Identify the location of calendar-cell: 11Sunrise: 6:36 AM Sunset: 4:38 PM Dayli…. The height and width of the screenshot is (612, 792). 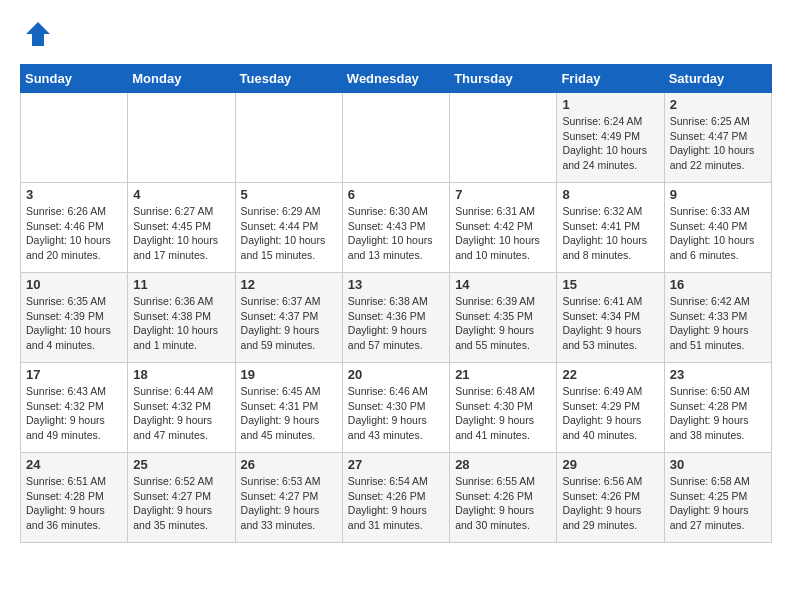
(182, 318).